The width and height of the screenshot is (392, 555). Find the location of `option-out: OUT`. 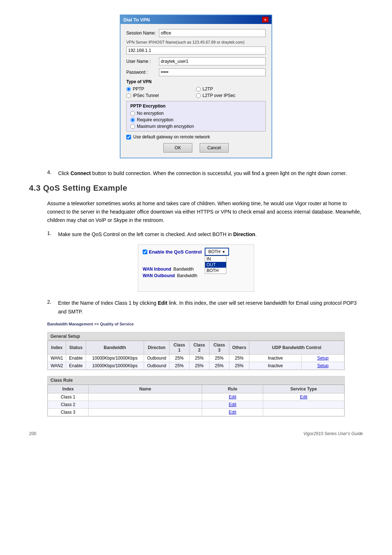

option-out: OUT is located at coordinates (216, 265).